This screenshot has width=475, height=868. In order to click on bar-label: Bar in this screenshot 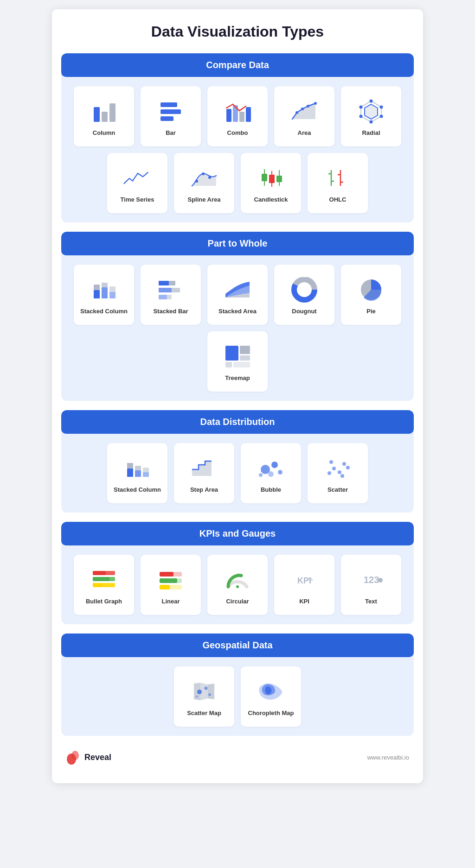, I will do `click(171, 133)`.